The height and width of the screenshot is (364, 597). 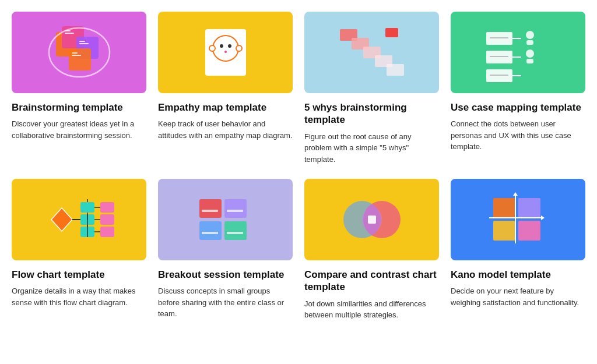 What do you see at coordinates (225, 107) in the screenshot?
I see `card-title-empathy-map: Empathy map template` at bounding box center [225, 107].